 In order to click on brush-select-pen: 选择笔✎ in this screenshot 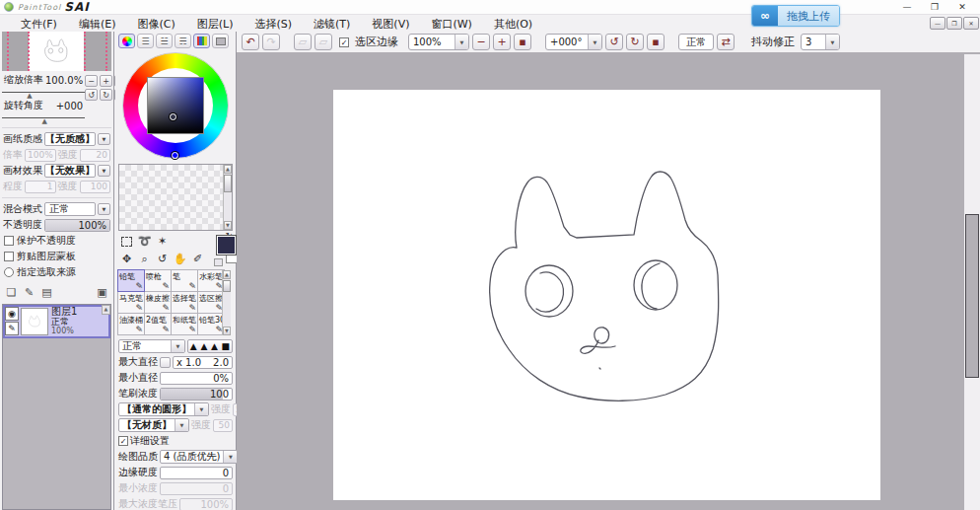, I will do `click(184, 302)`.